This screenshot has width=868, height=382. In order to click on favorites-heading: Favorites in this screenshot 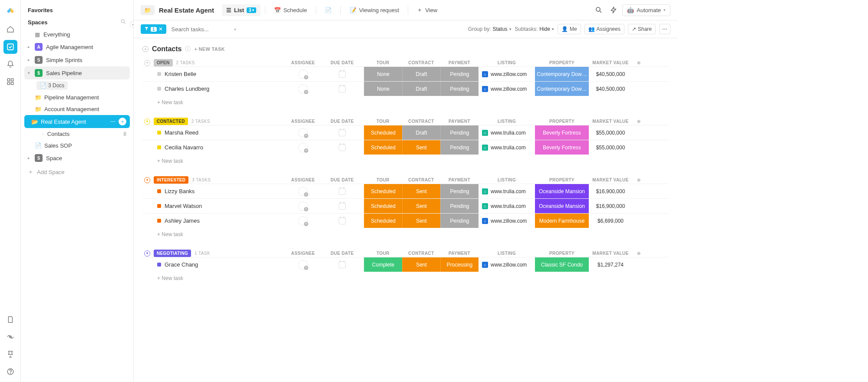, I will do `click(77, 10)`.